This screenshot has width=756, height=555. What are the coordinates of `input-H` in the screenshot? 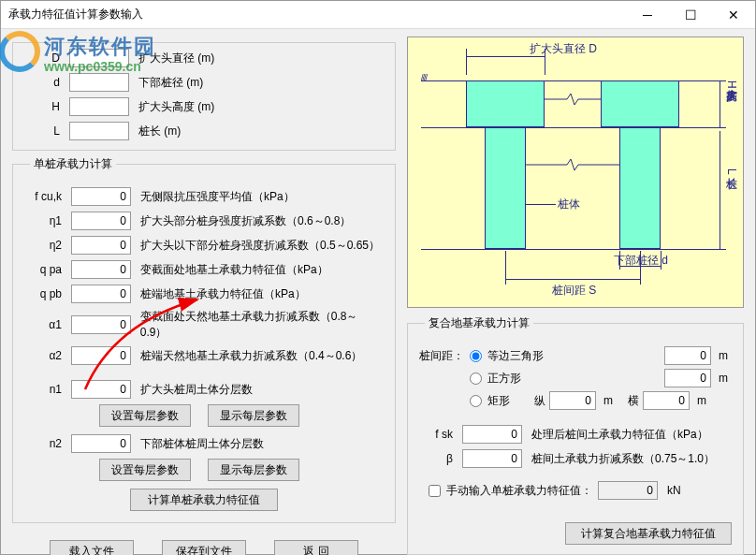 It's located at (99, 107).